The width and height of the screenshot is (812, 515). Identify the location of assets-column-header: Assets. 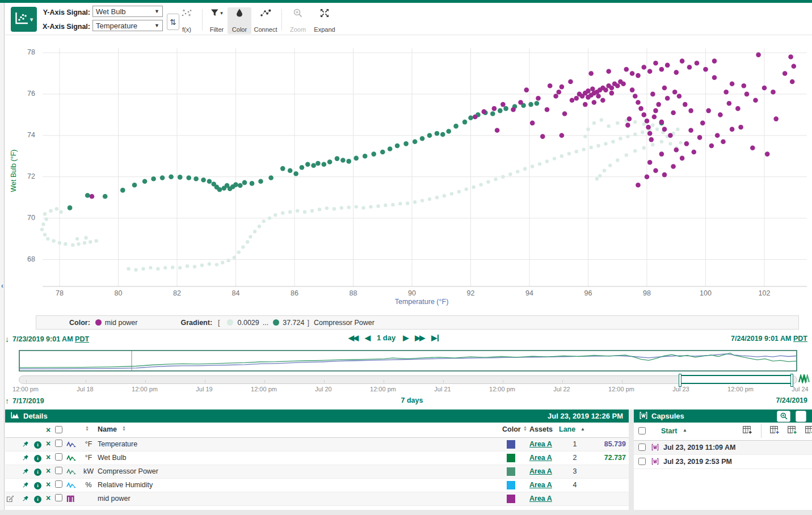
(541, 429).